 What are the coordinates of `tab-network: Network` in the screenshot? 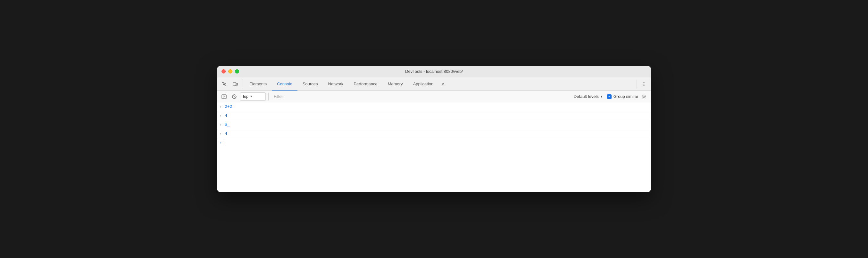 It's located at (336, 84).